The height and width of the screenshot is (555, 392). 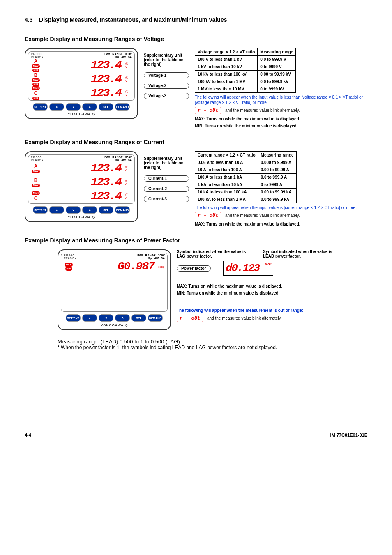 I want to click on digits-c: 123.4, so click(x=83, y=196).